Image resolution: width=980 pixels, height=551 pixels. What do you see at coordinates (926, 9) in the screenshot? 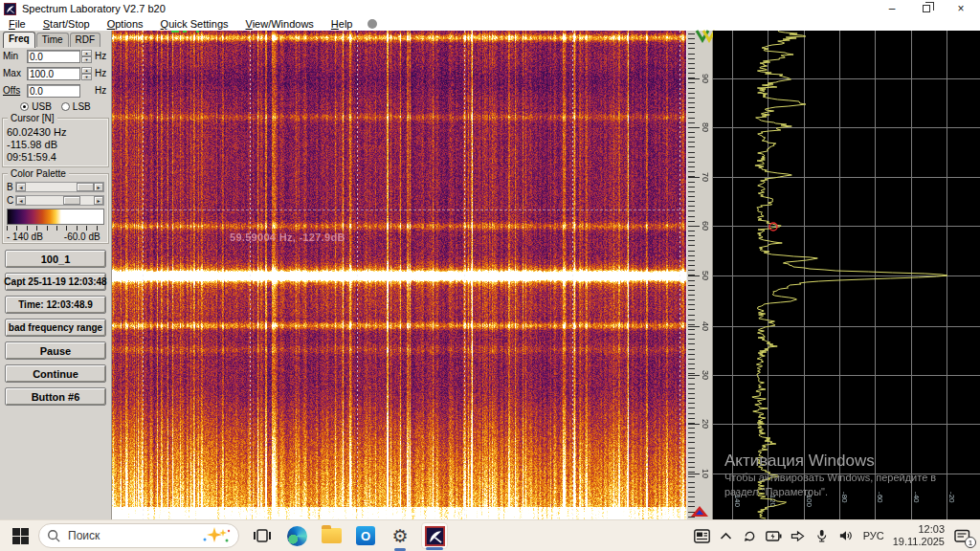
I see `restore-icon` at bounding box center [926, 9].